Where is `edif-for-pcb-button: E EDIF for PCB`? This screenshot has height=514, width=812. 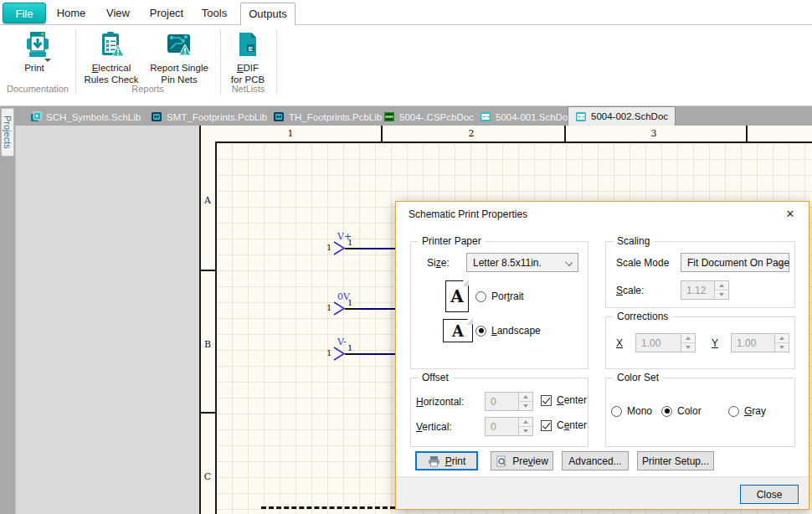
edif-for-pcb-button: E EDIF for PCB is located at coordinates (248, 57).